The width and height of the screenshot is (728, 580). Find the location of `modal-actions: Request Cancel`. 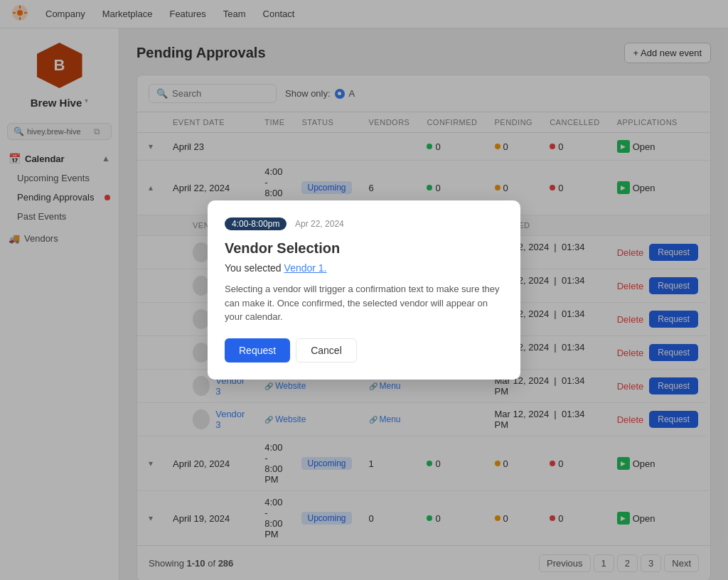

modal-actions: Request Cancel is located at coordinates (364, 350).